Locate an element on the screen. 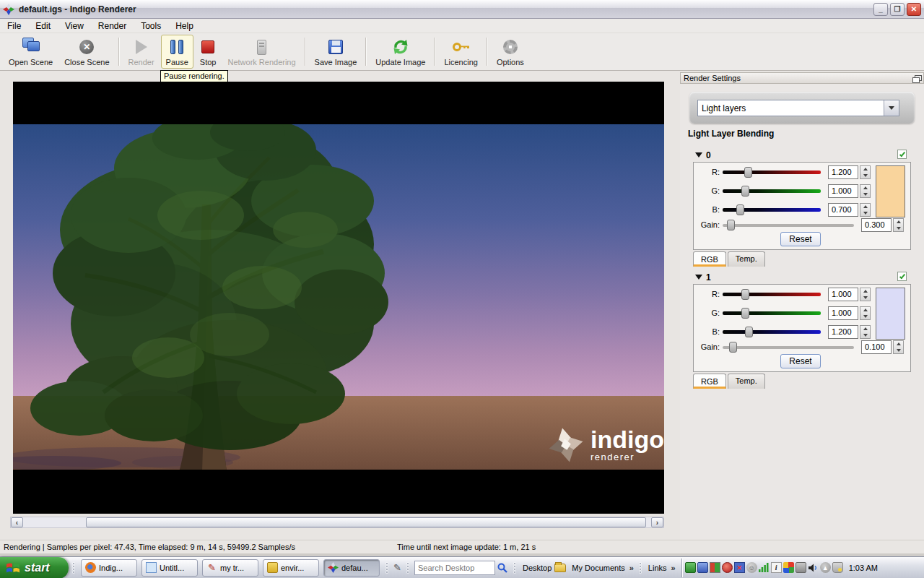 Image resolution: width=924 pixels, height=578 pixels. layer-1-blue-spinner is located at coordinates (865, 332).